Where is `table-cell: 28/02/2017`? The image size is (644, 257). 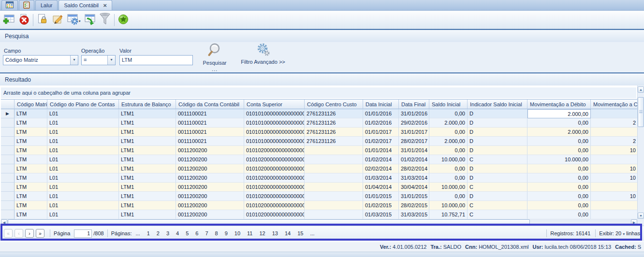 table-cell: 28/02/2017 is located at coordinates (414, 141).